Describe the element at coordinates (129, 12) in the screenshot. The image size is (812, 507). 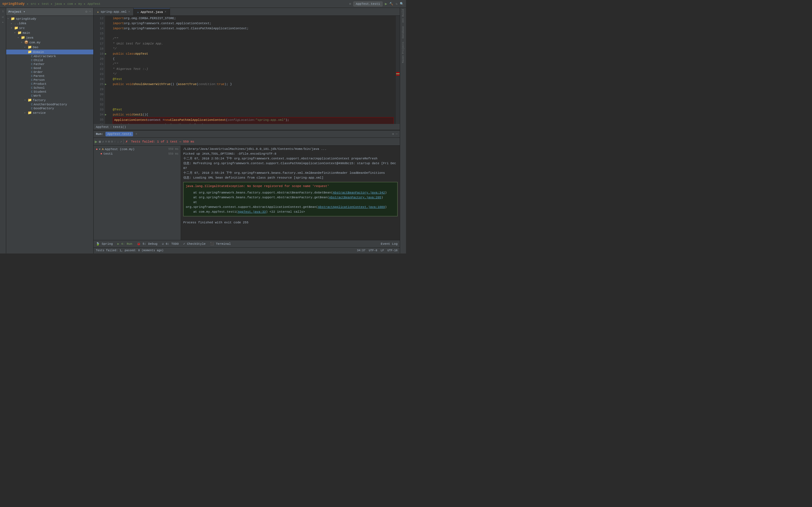
I see `tab-close-xml: ×` at that location.